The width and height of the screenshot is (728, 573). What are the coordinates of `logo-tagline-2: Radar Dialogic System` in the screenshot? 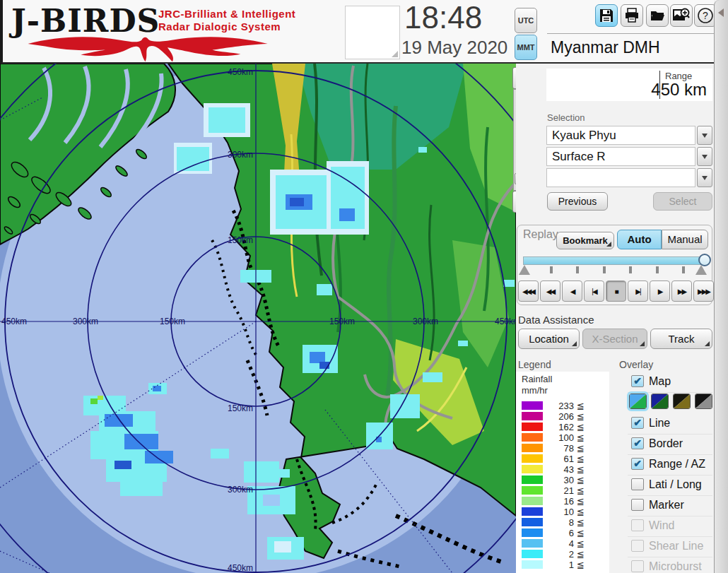 It's located at (219, 27).